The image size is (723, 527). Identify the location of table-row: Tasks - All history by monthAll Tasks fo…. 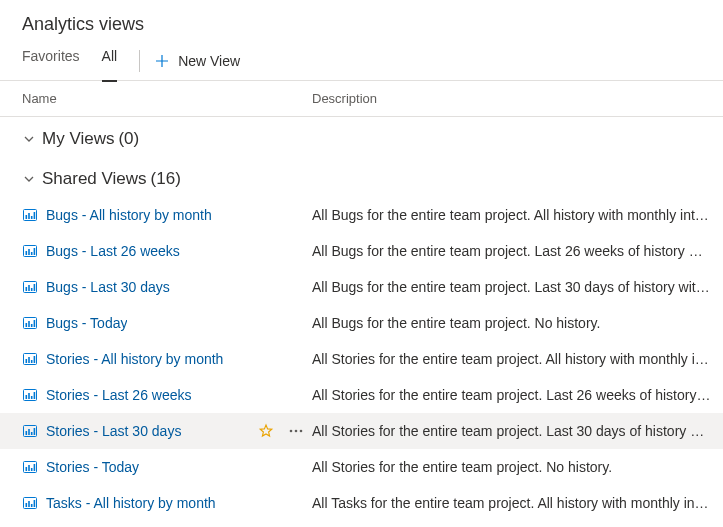
(362, 503).